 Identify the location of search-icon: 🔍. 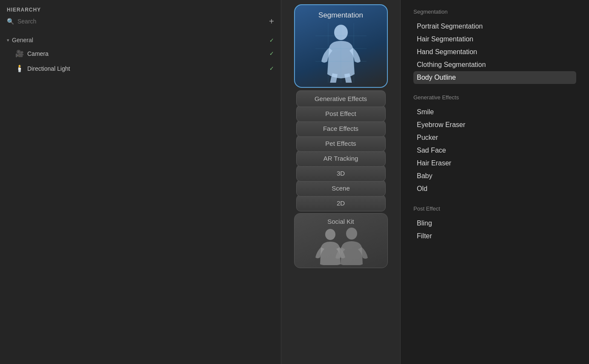
(10, 21).